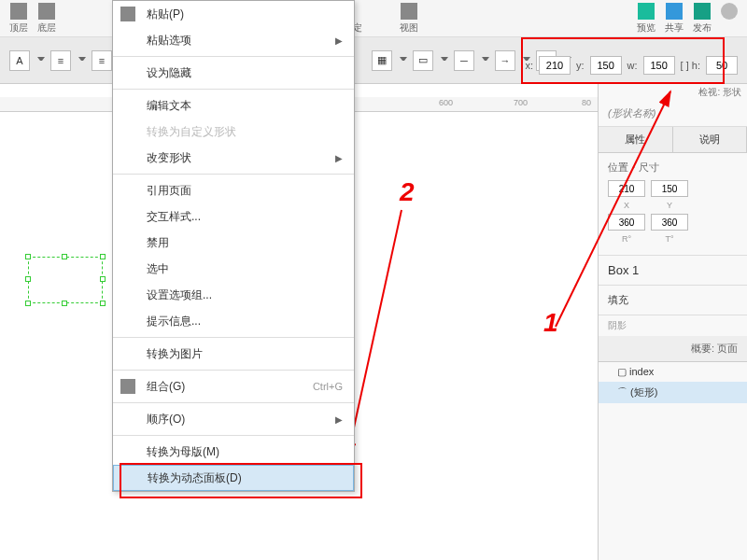 The image size is (747, 560). Describe the element at coordinates (672, 349) in the screenshot. I see `outline-title: 概要: 页面` at that location.